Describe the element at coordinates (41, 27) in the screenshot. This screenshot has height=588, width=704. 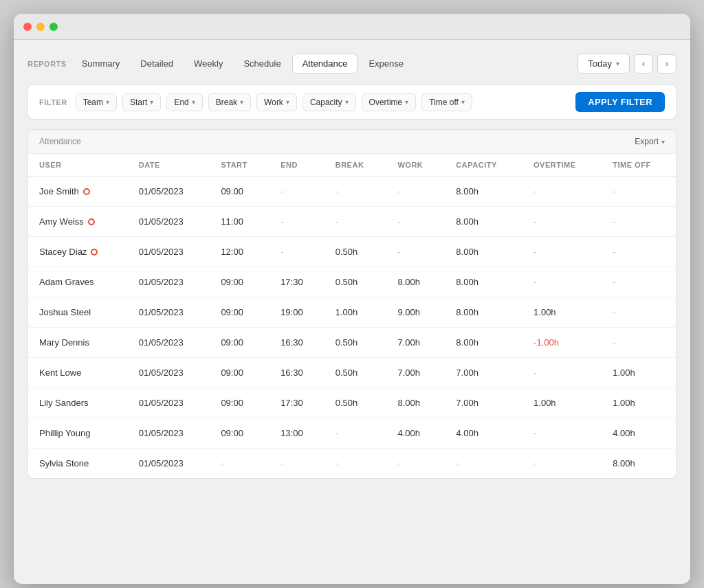
I see `minimize-button` at that location.